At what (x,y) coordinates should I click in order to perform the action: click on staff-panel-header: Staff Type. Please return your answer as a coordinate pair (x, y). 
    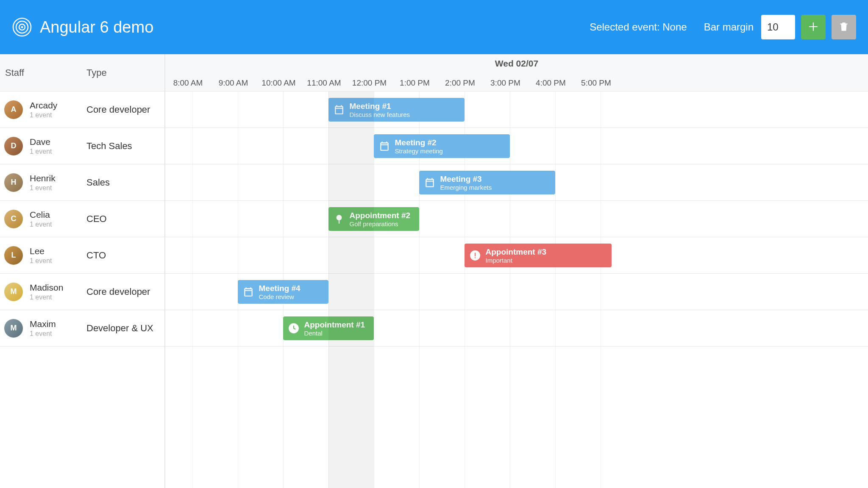
    Looking at the image, I should click on (82, 73).